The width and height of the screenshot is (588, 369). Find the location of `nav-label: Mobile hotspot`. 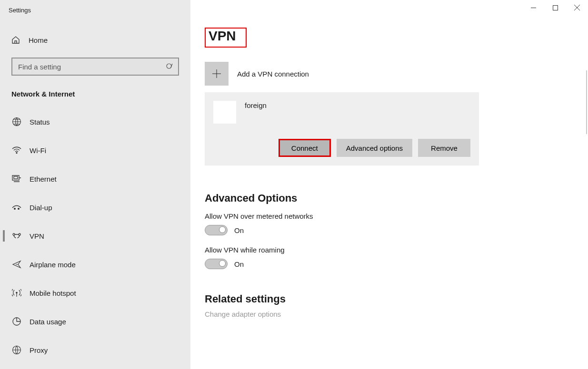

nav-label: Mobile hotspot is located at coordinates (53, 293).